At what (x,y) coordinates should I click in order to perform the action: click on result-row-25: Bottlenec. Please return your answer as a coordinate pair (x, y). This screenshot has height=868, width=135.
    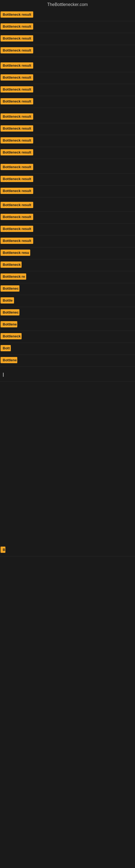
    Looking at the image, I should click on (68, 313).